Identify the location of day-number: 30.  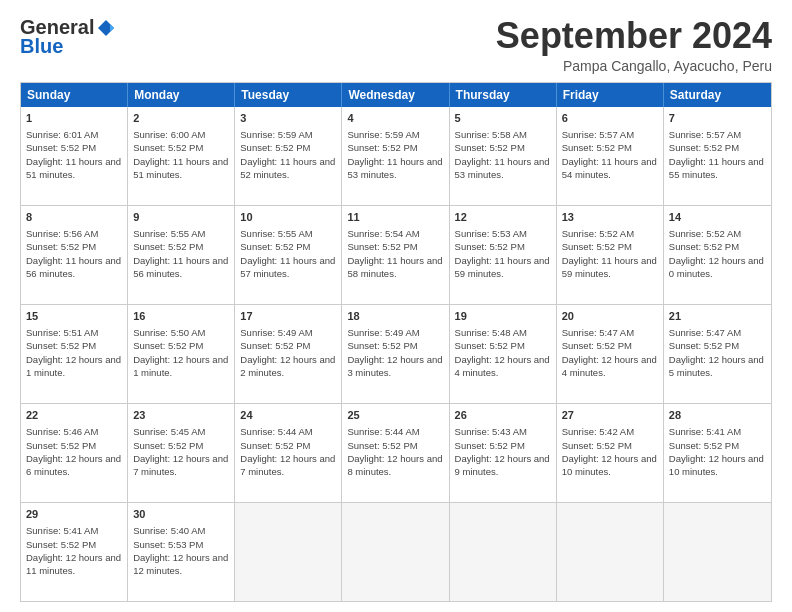
(181, 514).